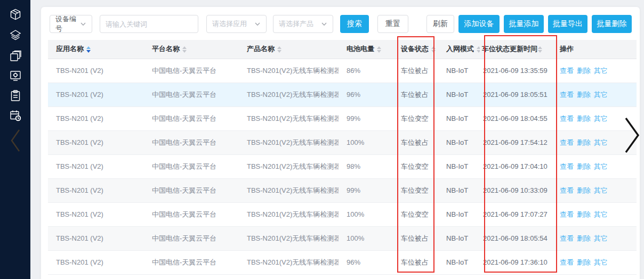 The image size is (644, 279). Describe the element at coordinates (393, 24) in the screenshot. I see `reset-button: 重置` at that location.